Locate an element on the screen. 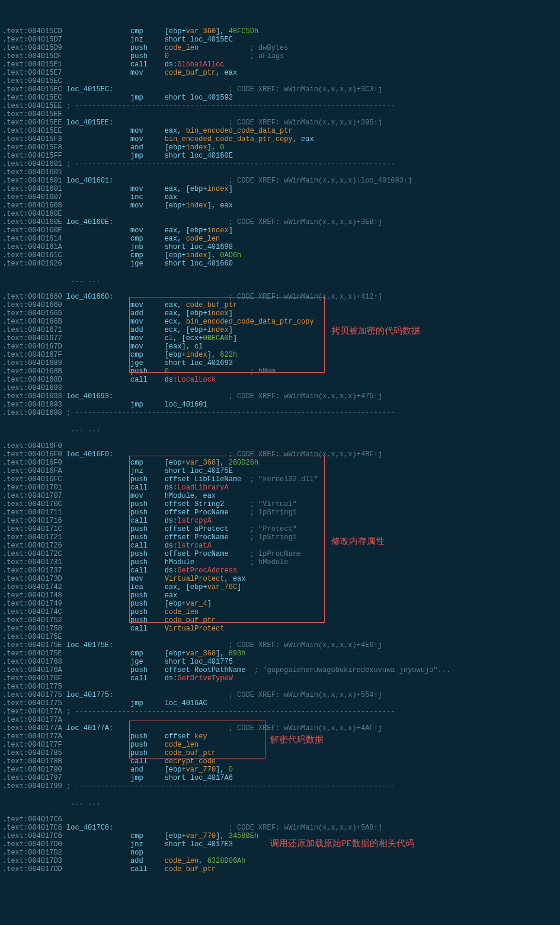  operand: 893h is located at coordinates (237, 654).